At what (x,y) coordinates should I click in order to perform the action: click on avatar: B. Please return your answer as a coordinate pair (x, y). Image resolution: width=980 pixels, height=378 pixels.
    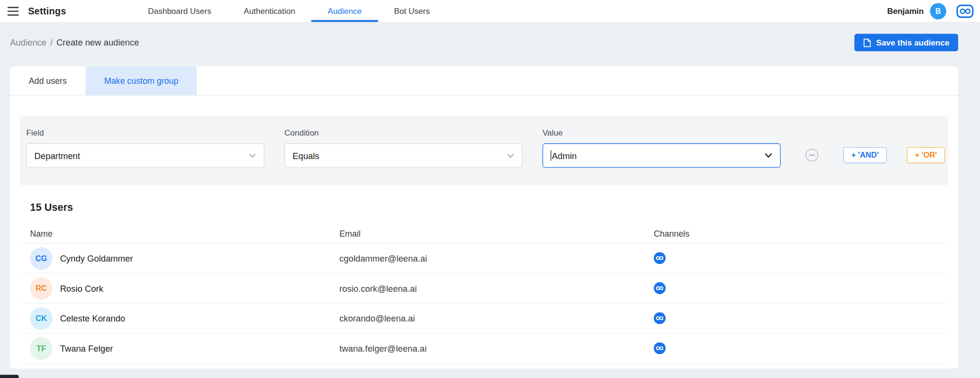
    Looking at the image, I should click on (938, 11).